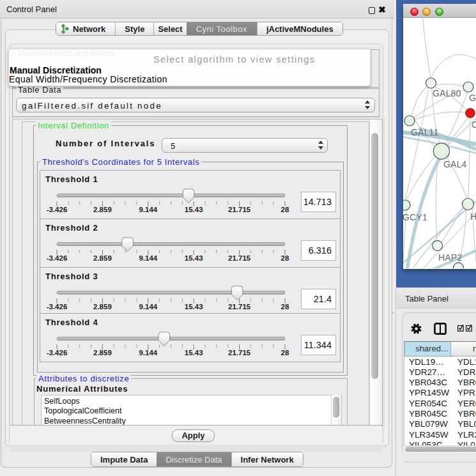  What do you see at coordinates (473, 217) in the screenshot?
I see `svg-text: H` at bounding box center [473, 217].